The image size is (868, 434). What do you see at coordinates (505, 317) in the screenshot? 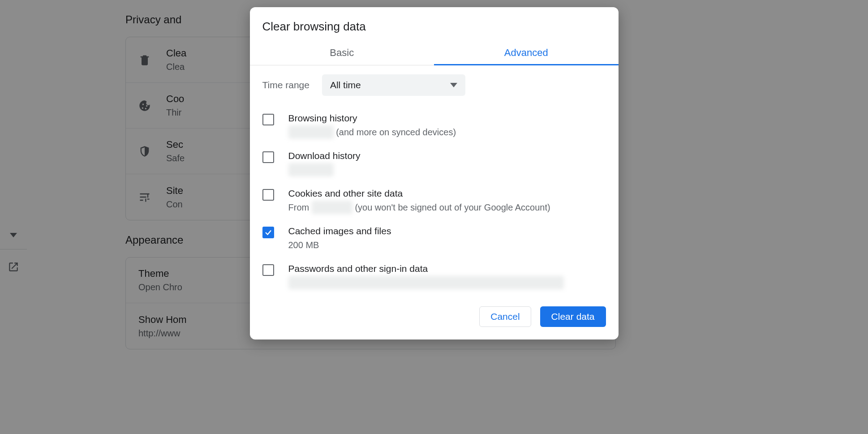
I see `cancel-button: Cancel` at bounding box center [505, 317].